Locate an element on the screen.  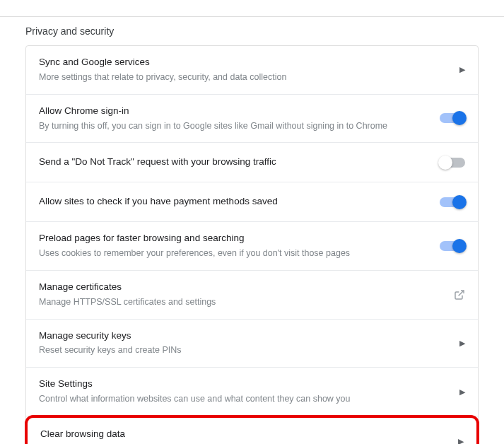
payment-toggle is located at coordinates (452, 202).